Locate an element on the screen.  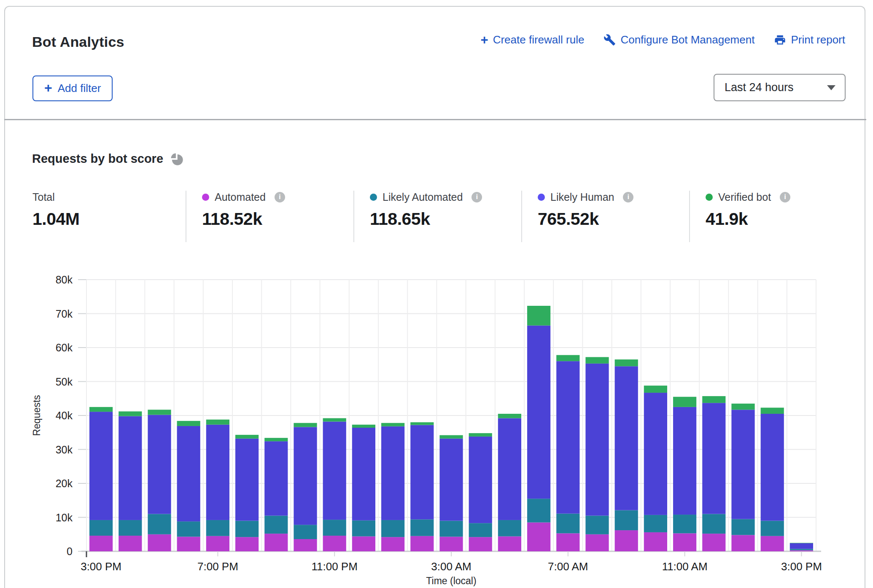
create-firewall-rule-link: + Create firewall rule is located at coordinates (533, 40).